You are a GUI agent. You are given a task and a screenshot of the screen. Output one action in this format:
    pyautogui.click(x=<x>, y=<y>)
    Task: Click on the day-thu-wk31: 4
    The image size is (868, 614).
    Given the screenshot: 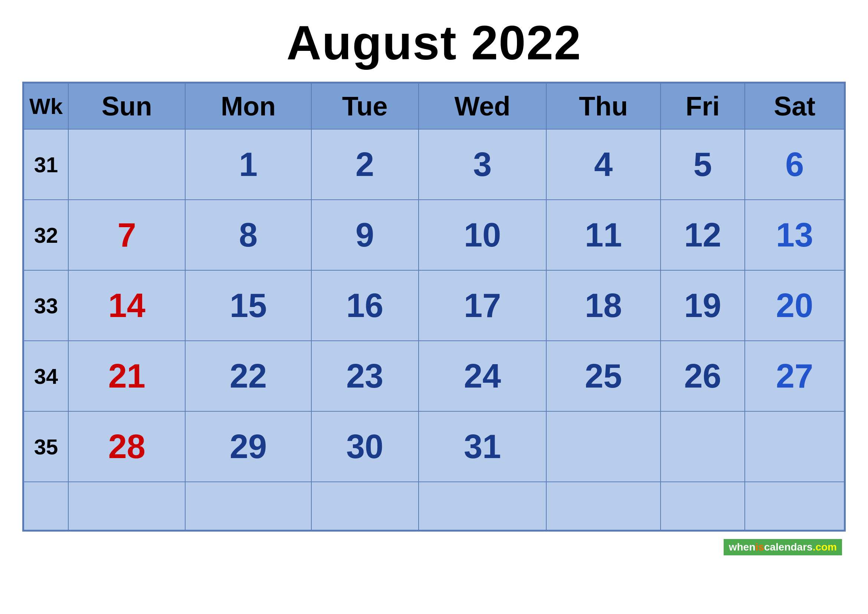 What is the action you would take?
    pyautogui.click(x=603, y=164)
    